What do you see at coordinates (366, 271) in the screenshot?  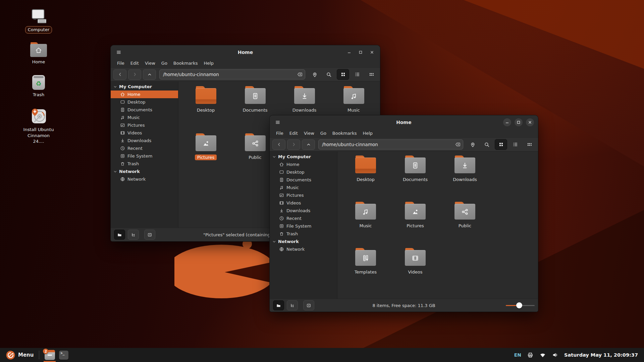 I see `file-item-templates: Templates` at bounding box center [366, 271].